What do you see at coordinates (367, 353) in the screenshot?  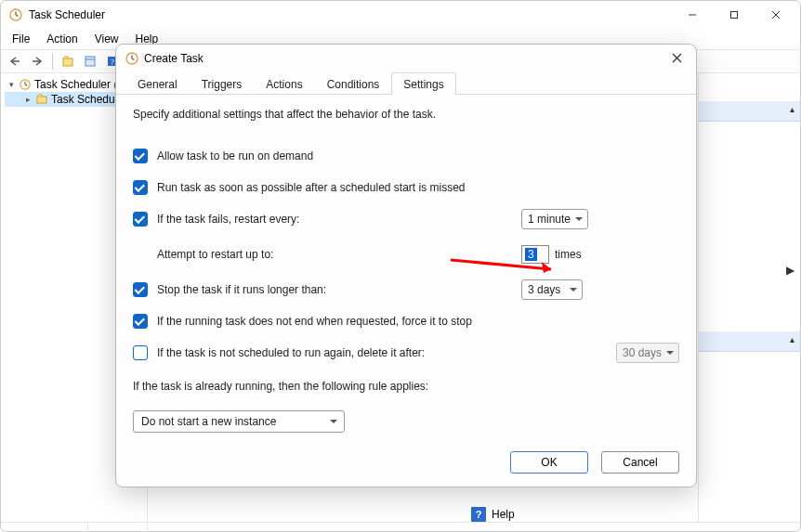 I see `delete-after-label: If the task is not scheduled to run agai…` at bounding box center [367, 353].